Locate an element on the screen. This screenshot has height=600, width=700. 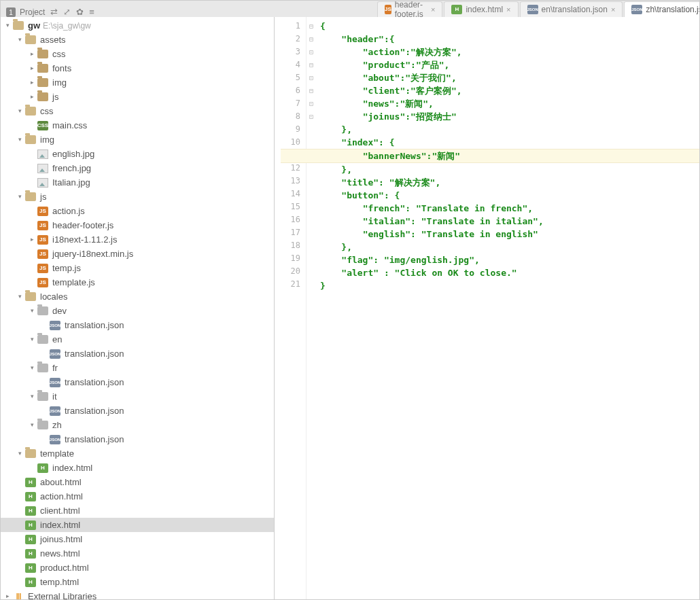
tree-row: ▾img is located at coordinates (137, 140).